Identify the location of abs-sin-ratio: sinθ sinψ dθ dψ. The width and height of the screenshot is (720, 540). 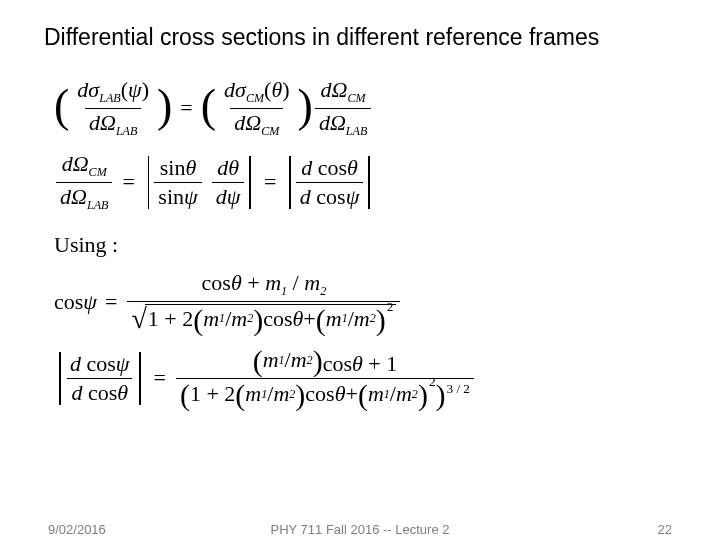
(200, 182).